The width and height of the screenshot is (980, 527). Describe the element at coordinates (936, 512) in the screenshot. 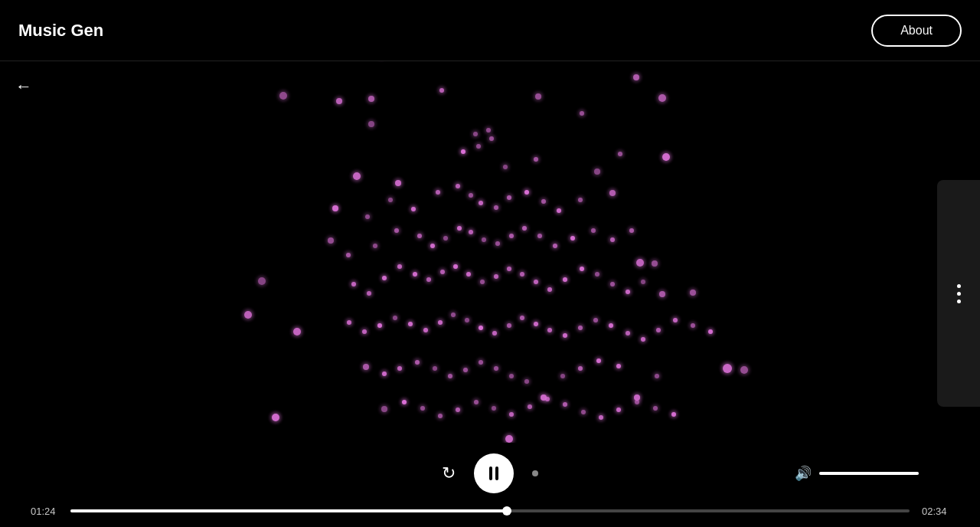

I see `time-total: 02:34` at that location.